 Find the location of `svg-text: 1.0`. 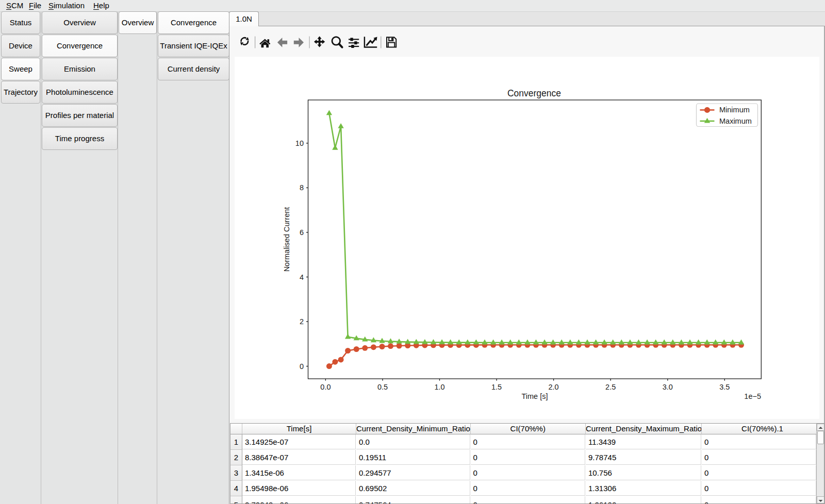

svg-text: 1.0 is located at coordinates (439, 387).